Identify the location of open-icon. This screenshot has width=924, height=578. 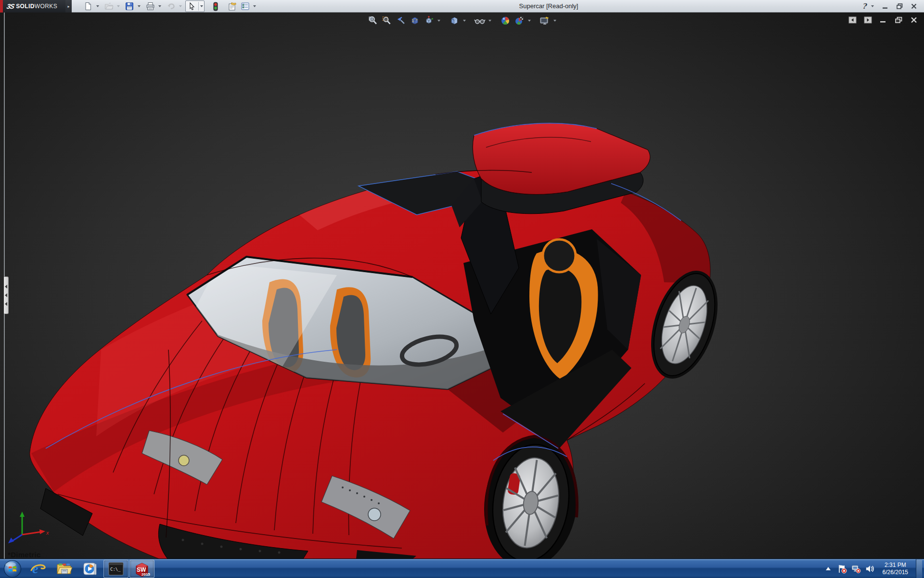
(109, 6).